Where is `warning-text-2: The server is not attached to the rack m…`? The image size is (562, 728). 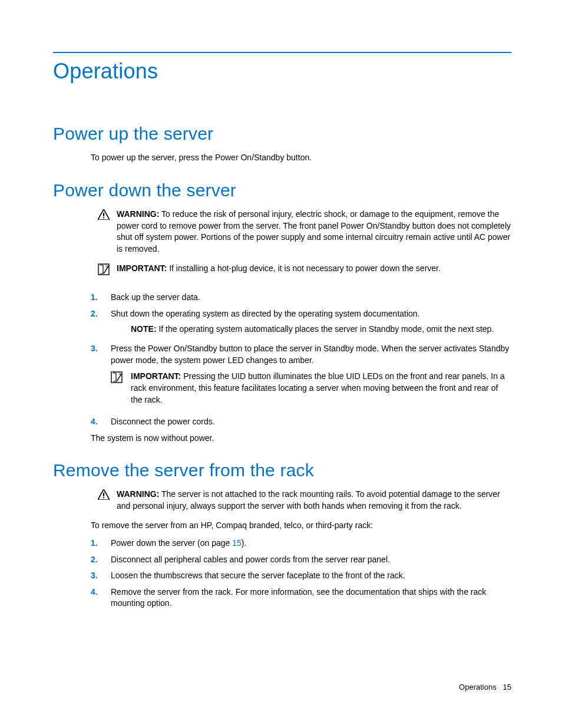 warning-text-2: The server is not attached to the rack m… is located at coordinates (309, 500).